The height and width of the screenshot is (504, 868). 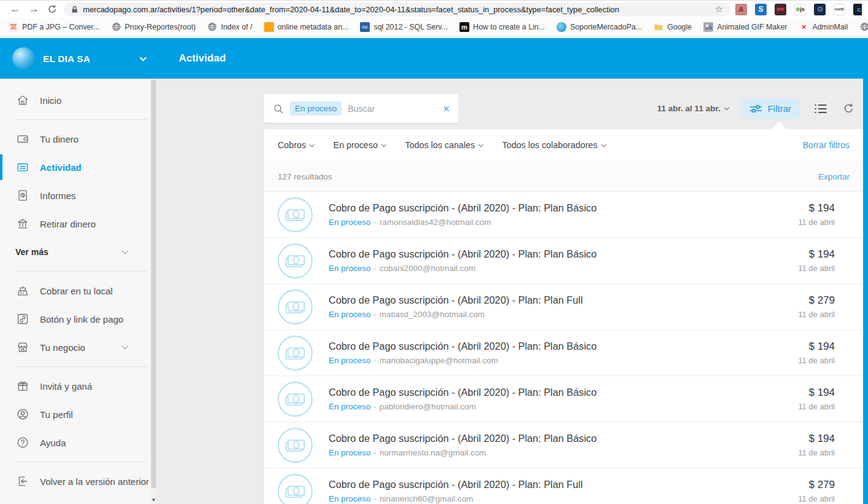 I want to click on sidebar-item-ver-mas: Ver más, so click(x=79, y=252).